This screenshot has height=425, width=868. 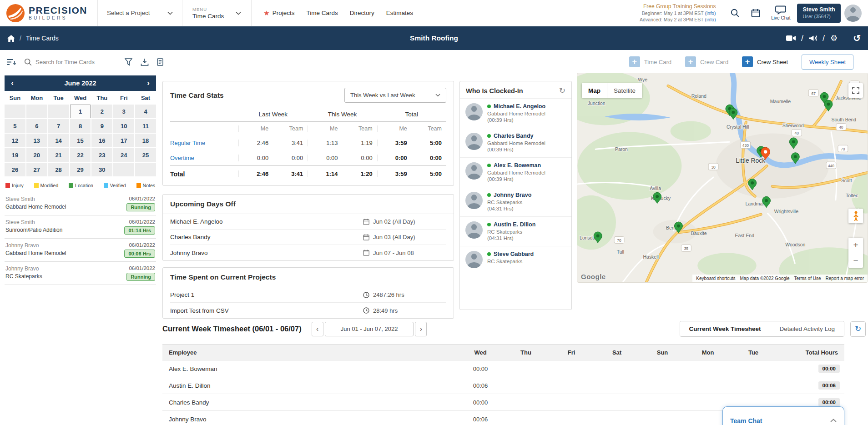 I want to click on refresh-icon: ↻, so click(x=562, y=91).